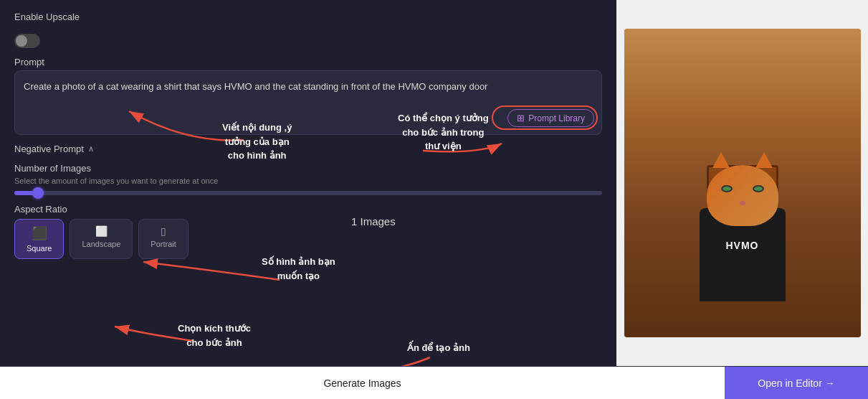 The width and height of the screenshot is (868, 399). What do you see at coordinates (556, 118) in the screenshot?
I see `library-btn-label: Prompt Library` at bounding box center [556, 118].